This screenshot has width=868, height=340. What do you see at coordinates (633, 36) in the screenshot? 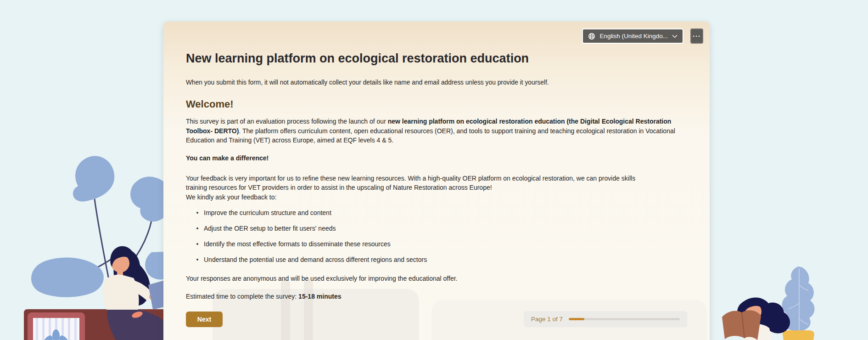
I see `language-selector-button: English (United Kingdo...` at bounding box center [633, 36].